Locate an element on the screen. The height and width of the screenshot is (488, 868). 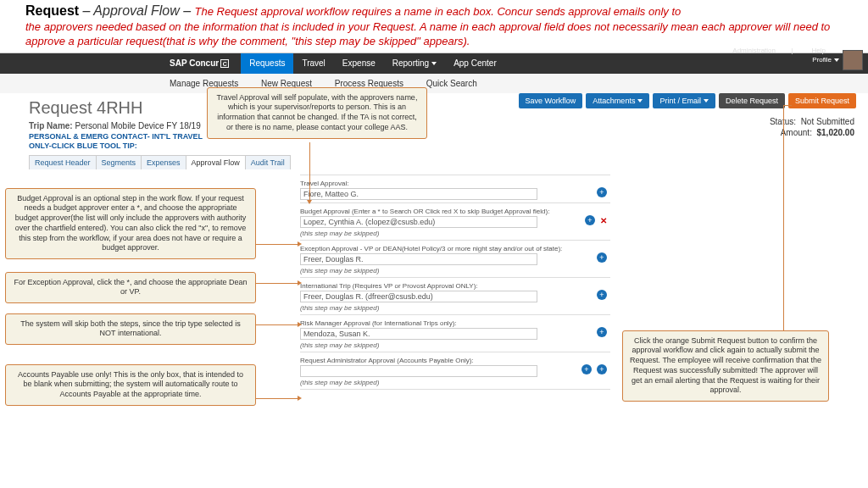
nav-profile: Profile is located at coordinates (826, 59).